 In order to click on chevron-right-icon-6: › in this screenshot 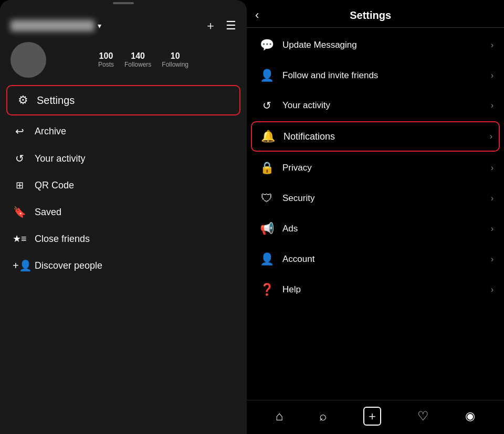, I will do `click(492, 198)`.